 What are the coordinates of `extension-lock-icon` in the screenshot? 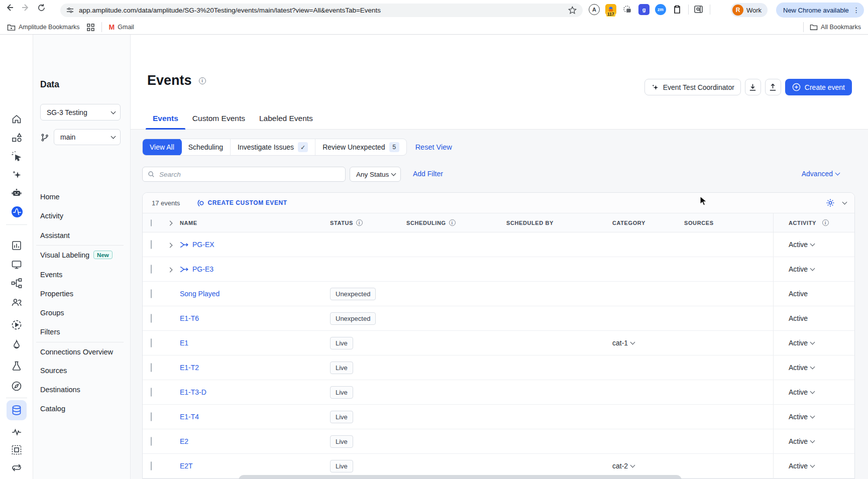 It's located at (627, 10).